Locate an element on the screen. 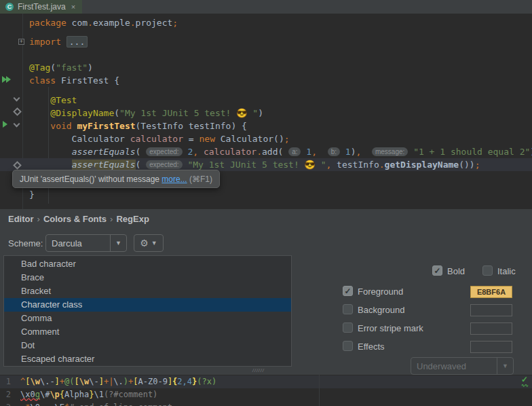 This screenshot has height=406, width=532. italic-checkbox: ✓ is located at coordinates (487, 270).